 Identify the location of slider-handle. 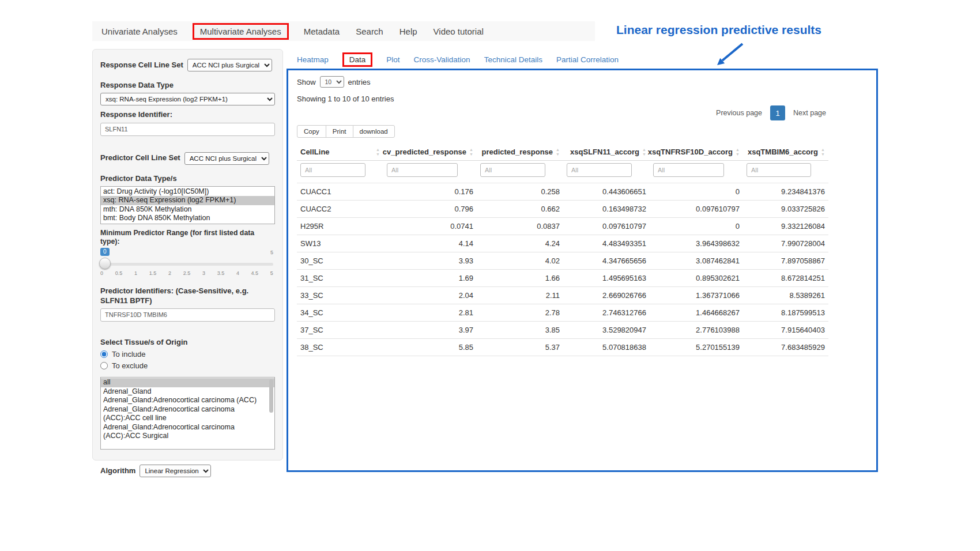
(105, 263).